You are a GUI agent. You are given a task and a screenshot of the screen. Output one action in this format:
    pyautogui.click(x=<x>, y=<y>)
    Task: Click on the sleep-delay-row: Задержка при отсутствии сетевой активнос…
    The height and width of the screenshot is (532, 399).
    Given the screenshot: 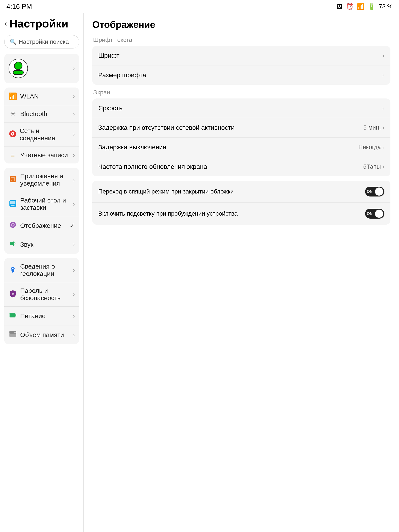 What is the action you would take?
    pyautogui.click(x=241, y=128)
    